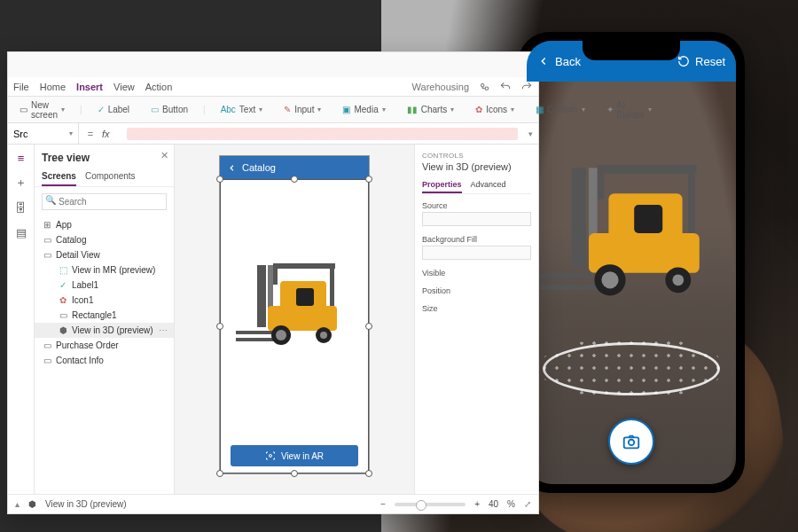 The image size is (798, 532). What do you see at coordinates (477, 239) in the screenshot?
I see `prop-bgfill-label: Background Fill` at bounding box center [477, 239].